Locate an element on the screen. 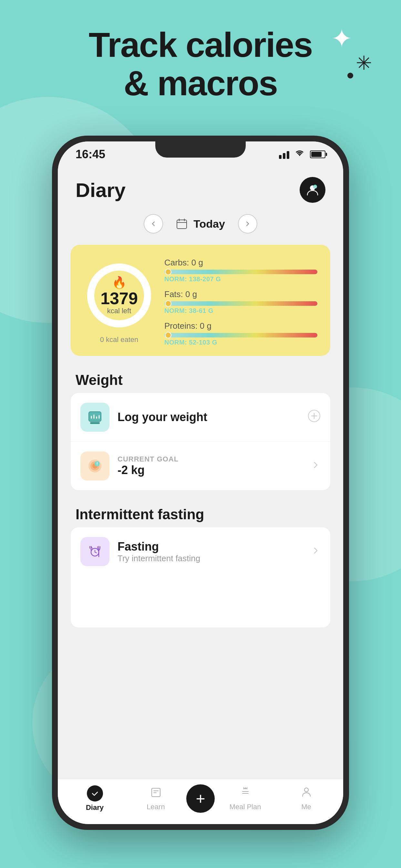 The width and height of the screenshot is (401, 868). carbs-norm: NORM: 138-207 G is located at coordinates (241, 279).